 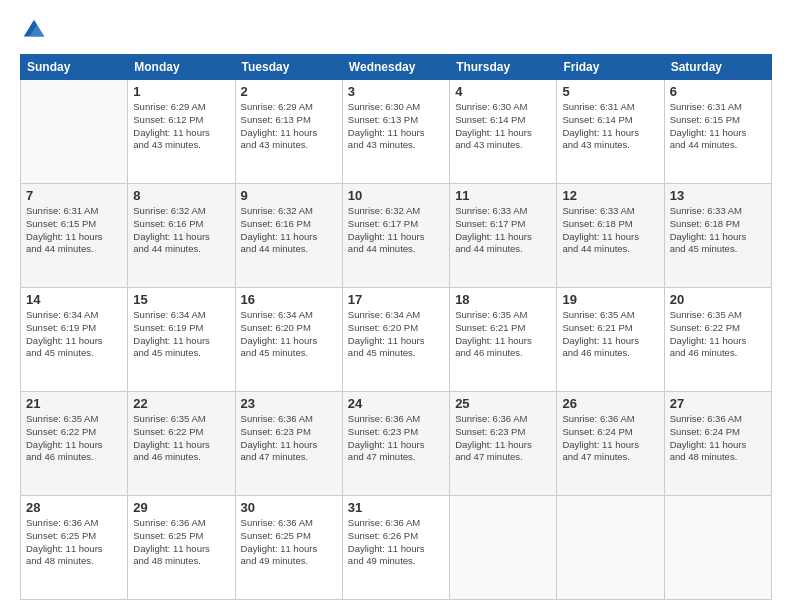 I want to click on day-number: 26, so click(x=610, y=404).